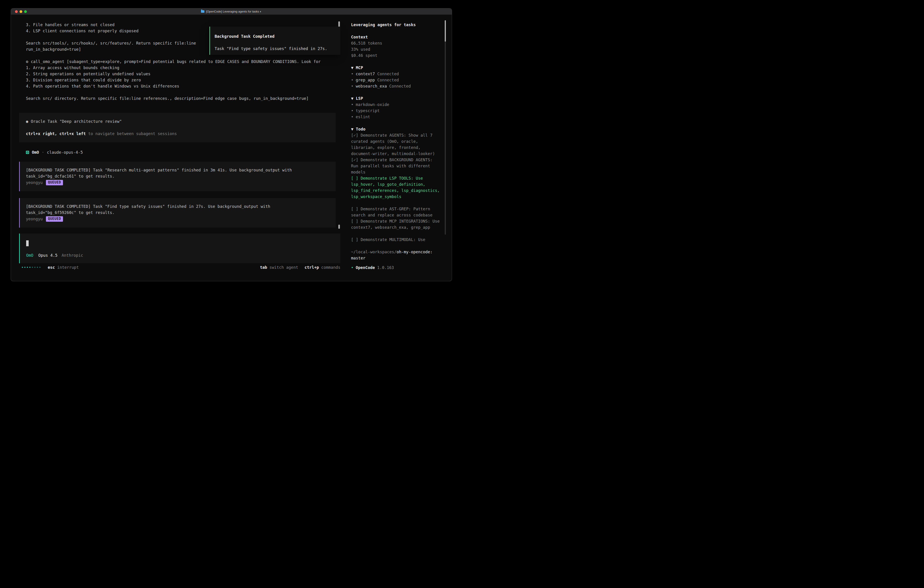 The image size is (924, 588). Describe the element at coordinates (396, 166) in the screenshot. I see `todo-item: [✓] Demonstrate BACKGROUND AGENTS: Run p…` at that location.